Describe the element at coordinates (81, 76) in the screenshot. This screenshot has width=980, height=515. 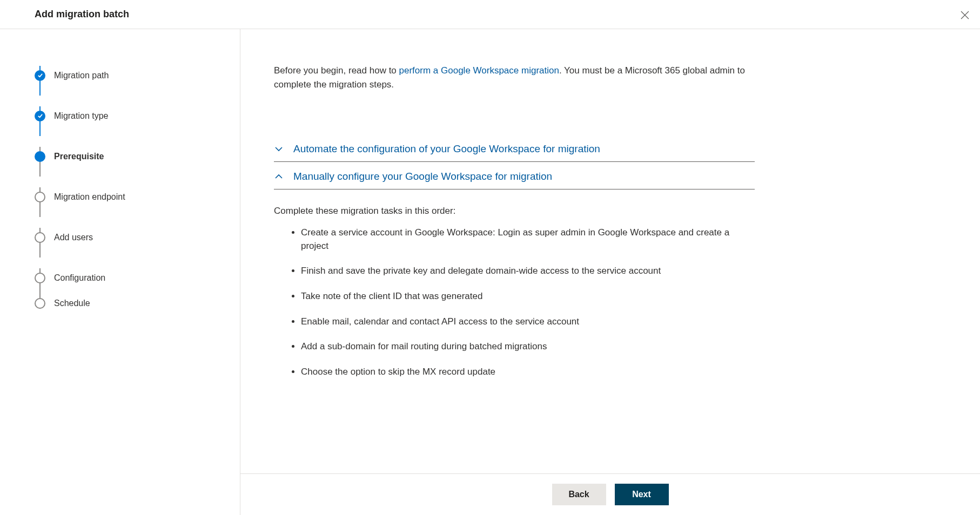
I see `step-label: Migration path` at that location.